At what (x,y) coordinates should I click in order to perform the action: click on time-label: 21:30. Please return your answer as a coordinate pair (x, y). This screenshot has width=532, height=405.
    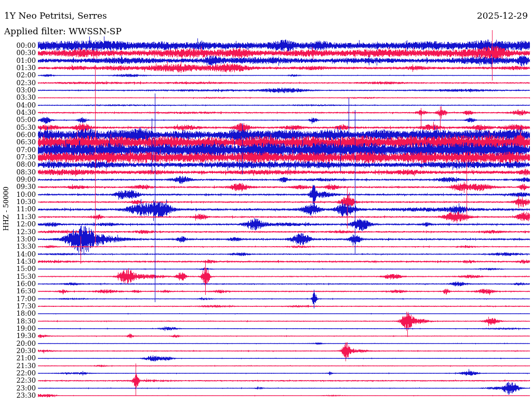
    Looking at the image, I should click on (18, 366).